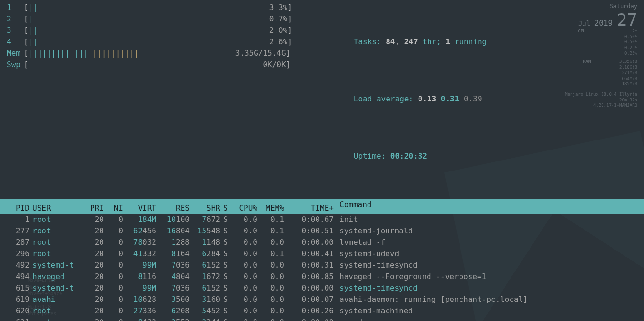 The height and width of the screenshot is (321, 644). What do you see at coordinates (159, 65) in the screenshot?
I see `swap-meter: Swp[0K/0K]` at bounding box center [159, 65].